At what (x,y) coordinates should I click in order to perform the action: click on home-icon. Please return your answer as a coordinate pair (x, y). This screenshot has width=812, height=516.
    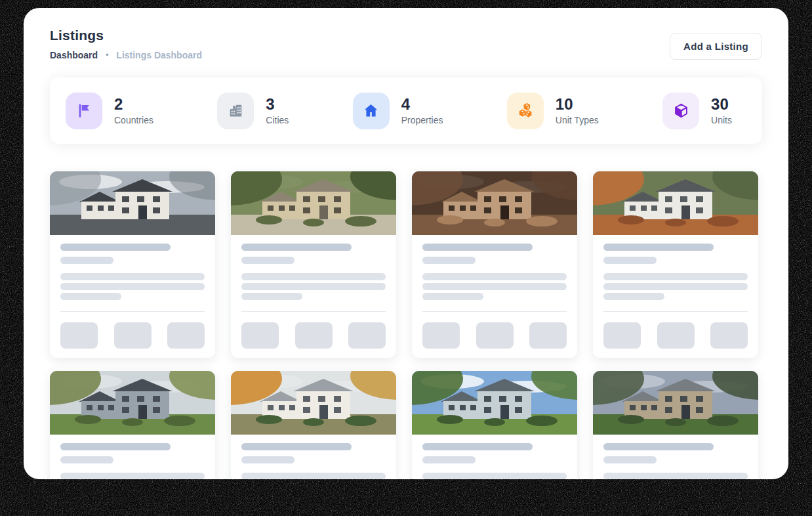
    Looking at the image, I should click on (371, 111).